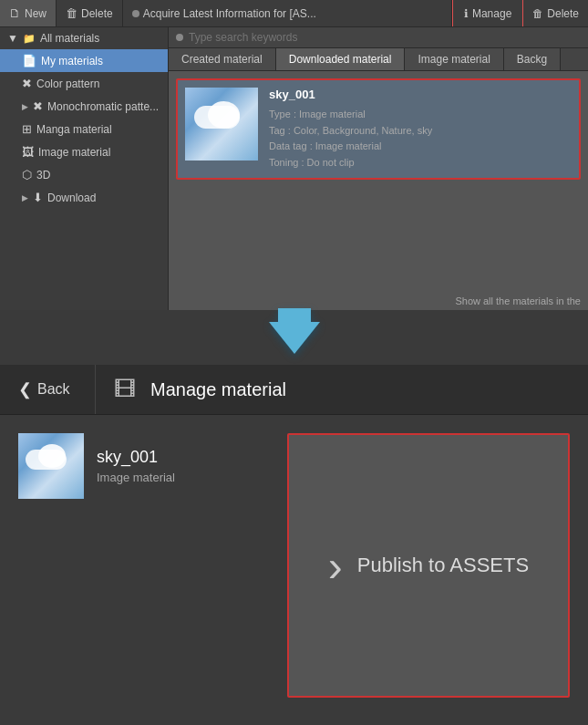 The height and width of the screenshot is (725, 588). Describe the element at coordinates (15, 13) in the screenshot. I see `new-icon: 🗋` at that location.